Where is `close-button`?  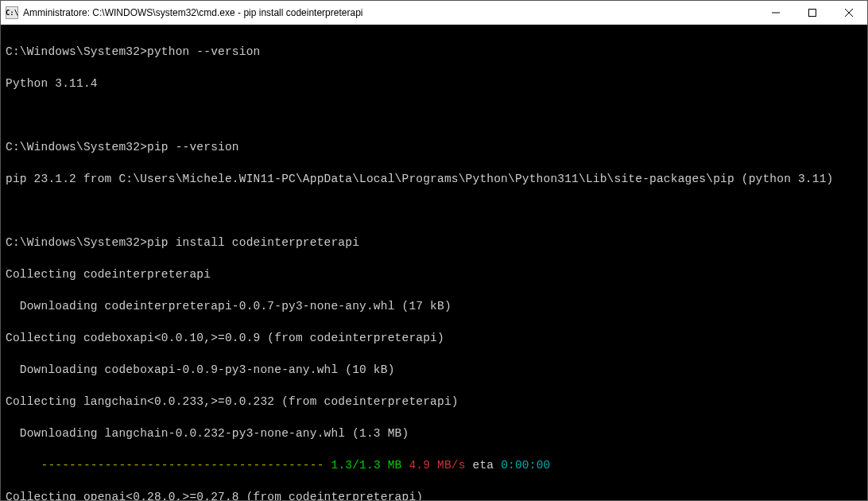 close-button is located at coordinates (849, 13).